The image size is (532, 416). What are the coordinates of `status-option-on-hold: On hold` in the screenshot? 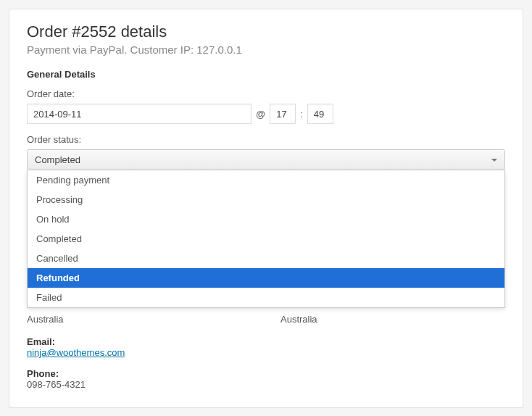 It's located at (266, 219).